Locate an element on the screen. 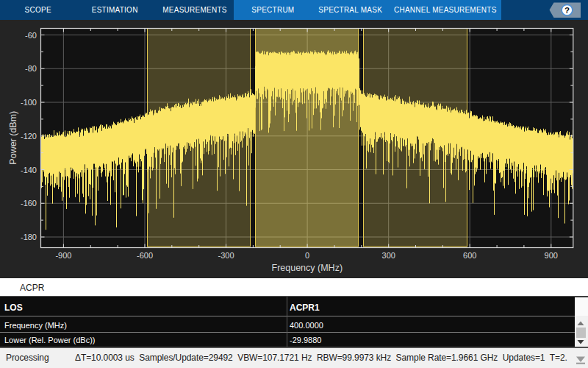  svg-text: Frequency (MHz) is located at coordinates (307, 268).